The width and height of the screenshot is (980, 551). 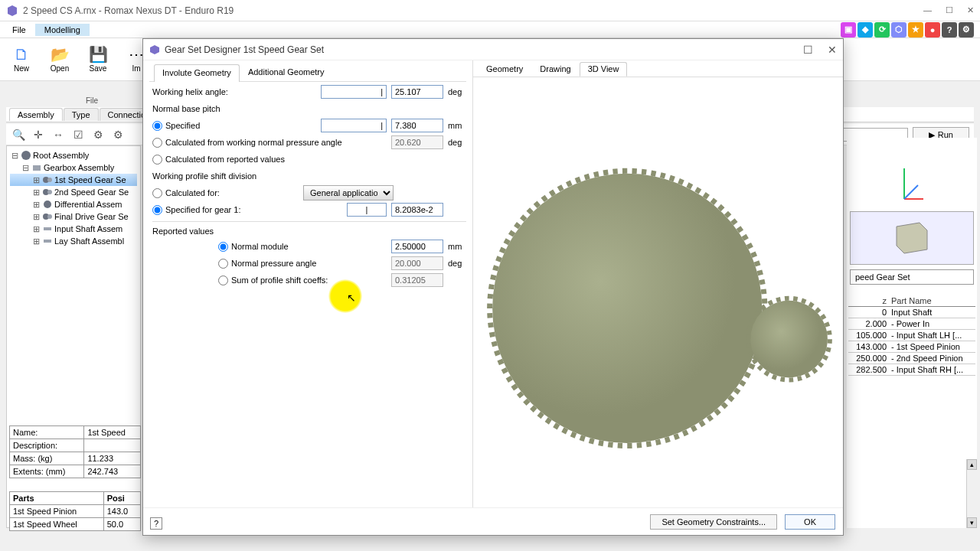 What do you see at coordinates (971, 11) in the screenshot?
I see `window-close-icon: ✕` at bounding box center [971, 11].